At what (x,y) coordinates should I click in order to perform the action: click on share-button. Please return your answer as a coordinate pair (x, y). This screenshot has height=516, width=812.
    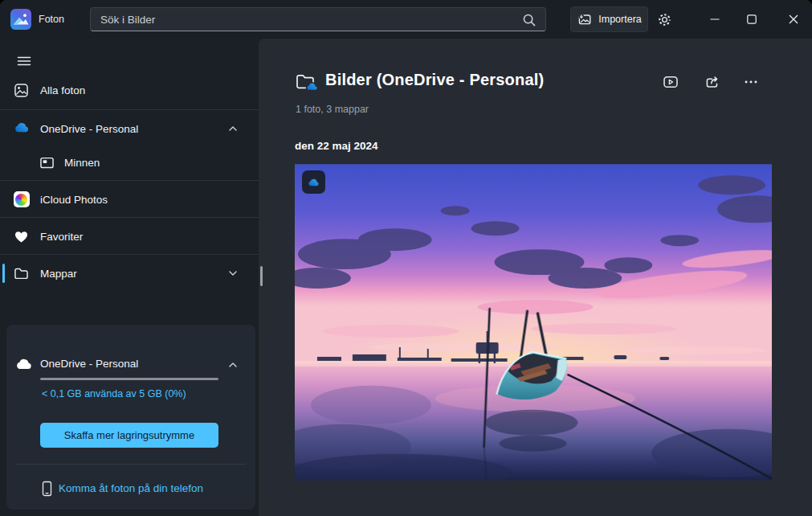
    Looking at the image, I should click on (712, 82).